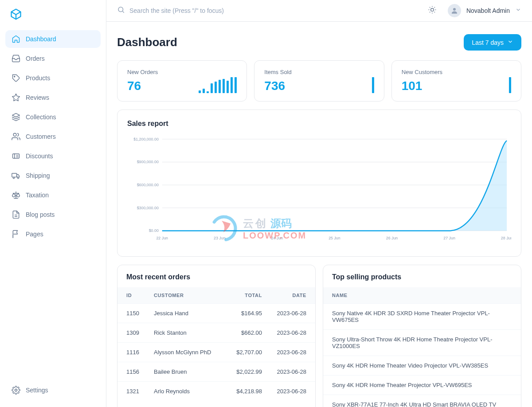 This screenshot has height=407, width=532. Describe the element at coordinates (37, 195) in the screenshot. I see `sidebar-item-label: Taxation` at that location.